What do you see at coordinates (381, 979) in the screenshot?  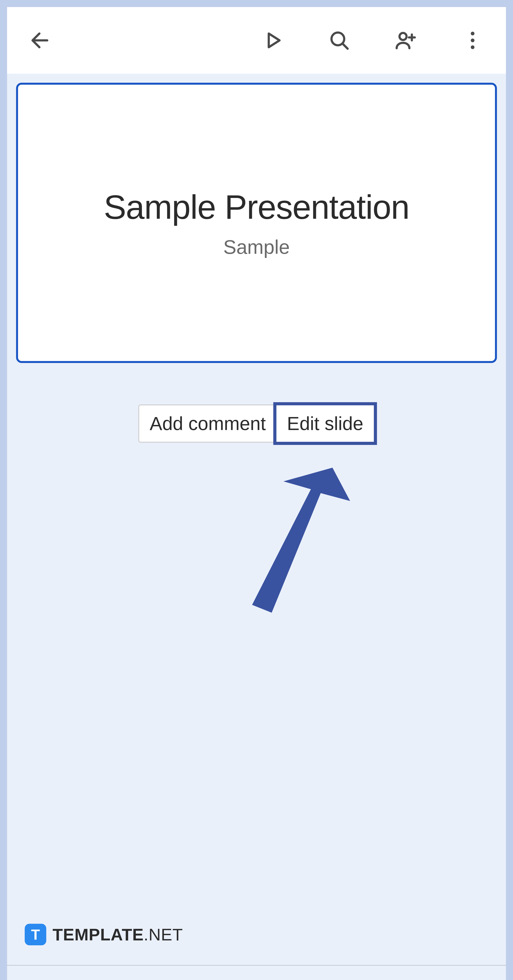 I see `back-nav-icon` at bounding box center [381, 979].